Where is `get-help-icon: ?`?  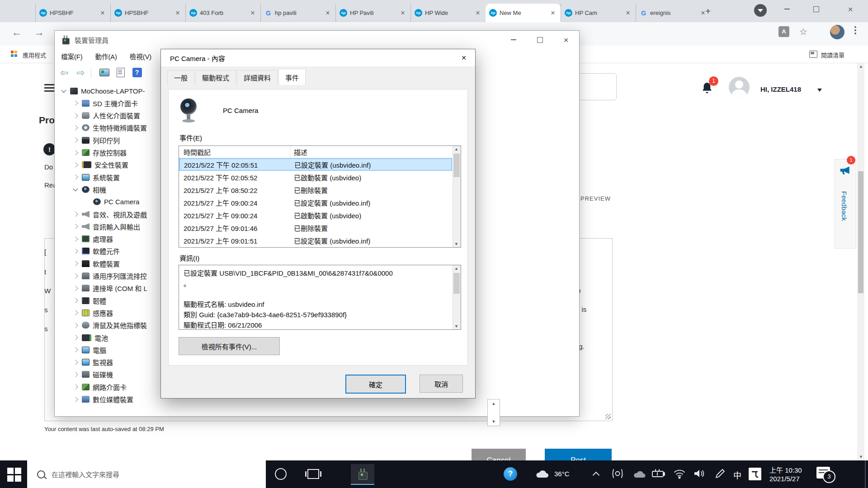
get-help-icon: ? is located at coordinates (510, 474).